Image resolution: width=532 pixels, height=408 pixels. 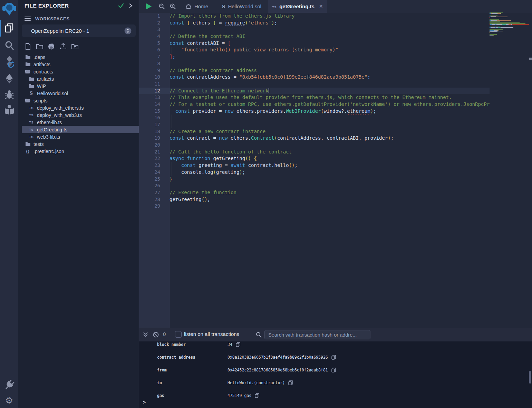 What do you see at coordinates (150, 30) in the screenshot?
I see `line-number: 3` at bounding box center [150, 30].